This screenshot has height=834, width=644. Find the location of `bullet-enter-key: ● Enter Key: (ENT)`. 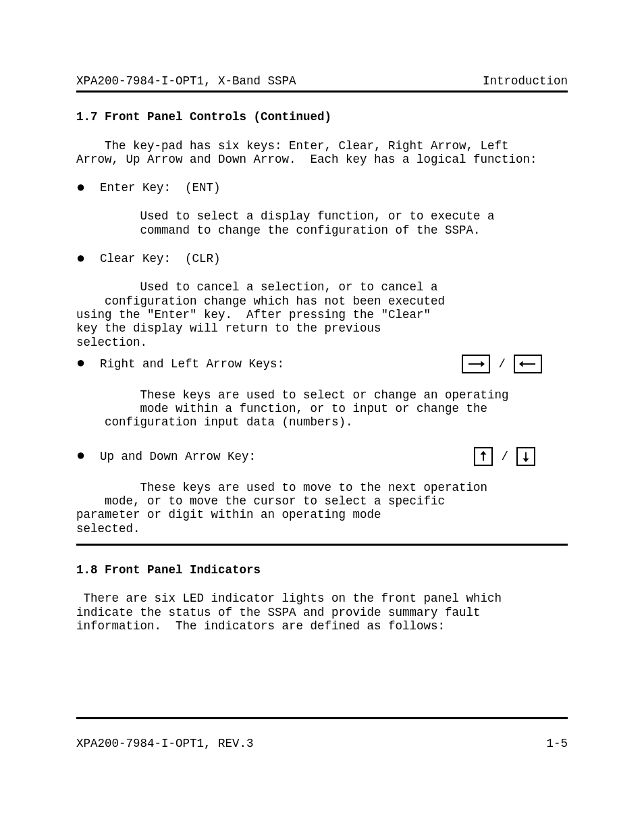

bullet-enter-key: ● Enter Key: (ENT) is located at coordinates (322, 188).